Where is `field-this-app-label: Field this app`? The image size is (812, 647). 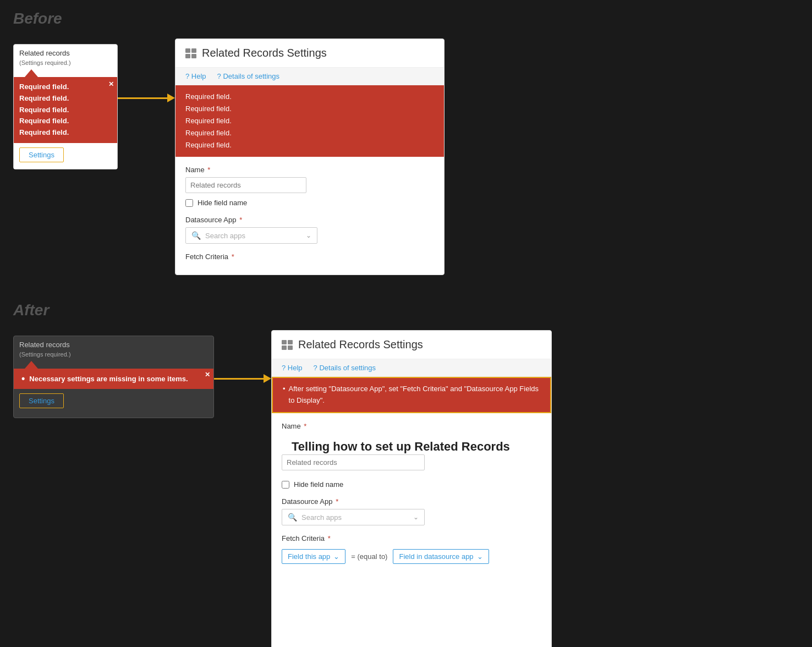 field-this-app-label: Field this app is located at coordinates (309, 557).